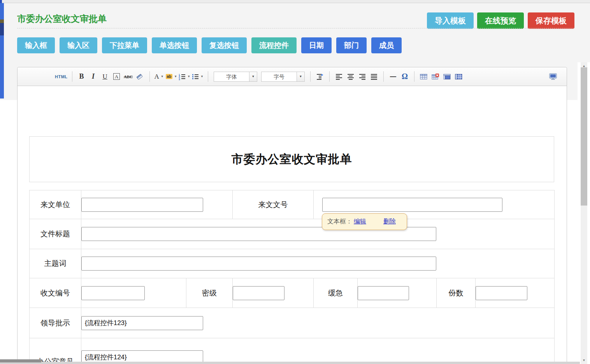 This screenshot has width=590, height=364. Describe the element at coordinates (82, 77) in the screenshot. I see `bold-button: B` at that location.